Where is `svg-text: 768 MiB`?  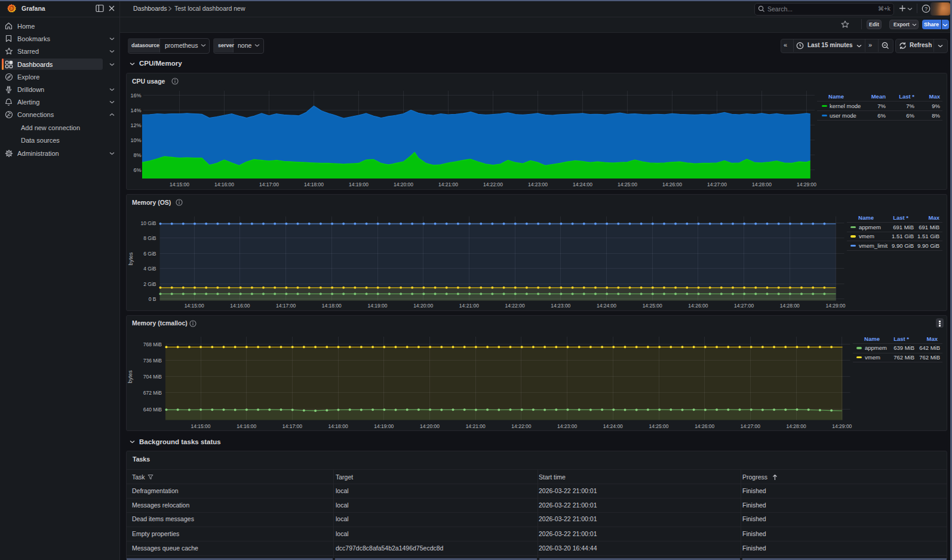
svg-text: 768 MiB is located at coordinates (153, 344).